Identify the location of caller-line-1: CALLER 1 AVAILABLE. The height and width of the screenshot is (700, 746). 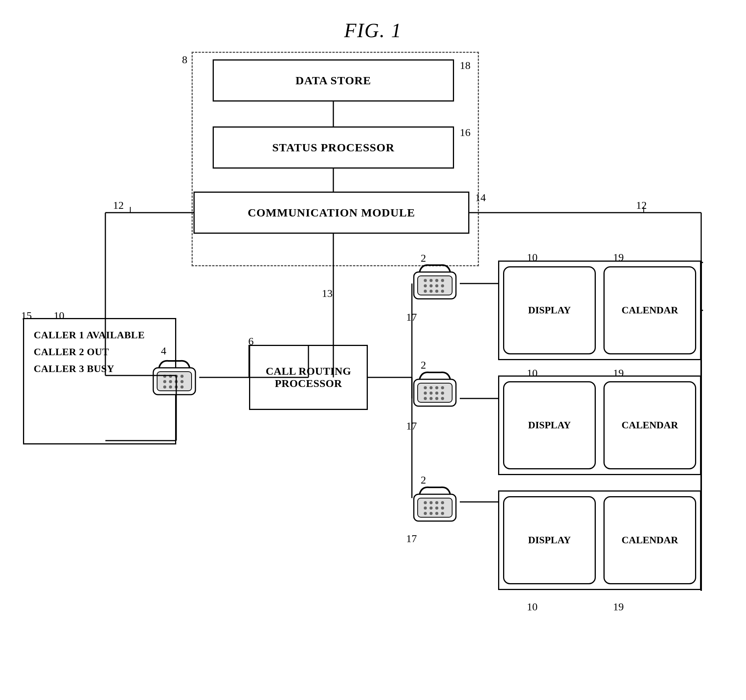
(100, 335).